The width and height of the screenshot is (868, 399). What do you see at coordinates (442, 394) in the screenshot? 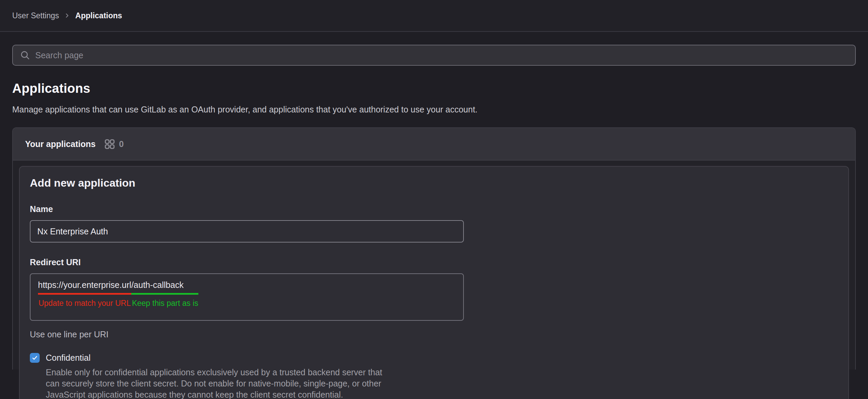
I see `confidential-help-line: JavaScript applications because they can…` at bounding box center [442, 394].